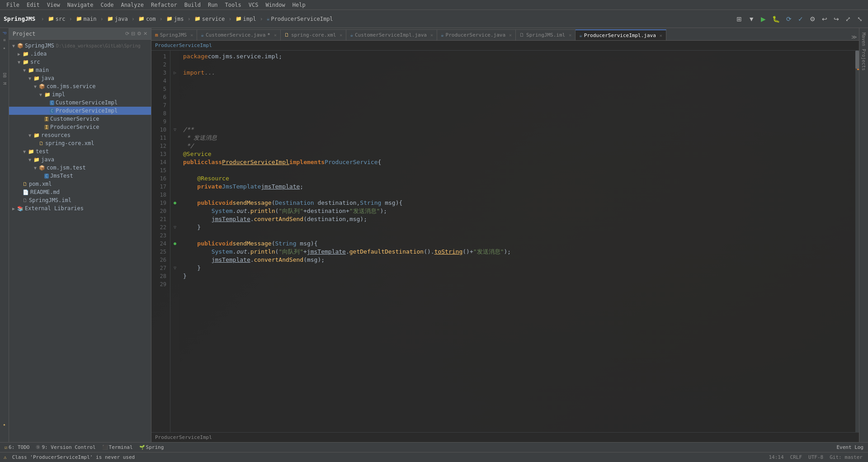 The image size is (868, 462). I want to click on tab-producerserviceimpl: ☕ ProducerServiceImpl.java ✕, so click(621, 35).